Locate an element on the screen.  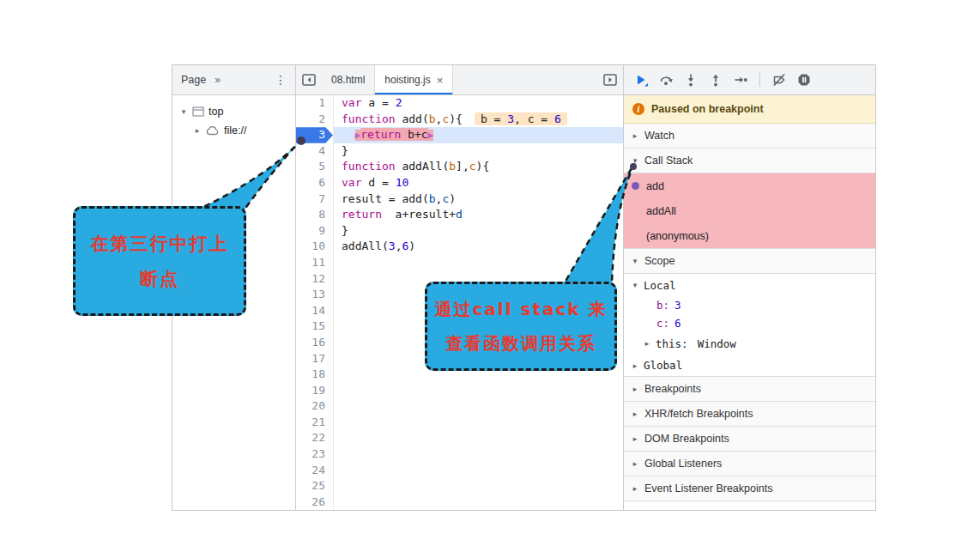
resume-icon is located at coordinates (641, 80).